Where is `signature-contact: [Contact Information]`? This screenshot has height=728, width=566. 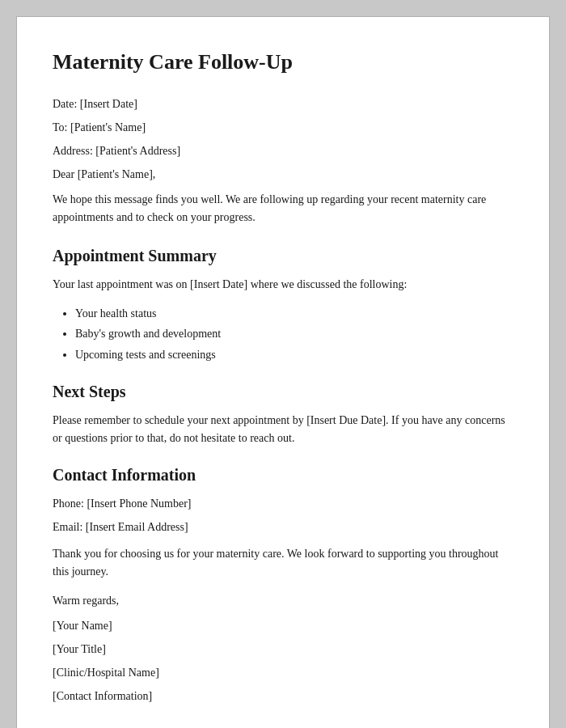
signature-contact: [Contact Information] is located at coordinates (283, 696).